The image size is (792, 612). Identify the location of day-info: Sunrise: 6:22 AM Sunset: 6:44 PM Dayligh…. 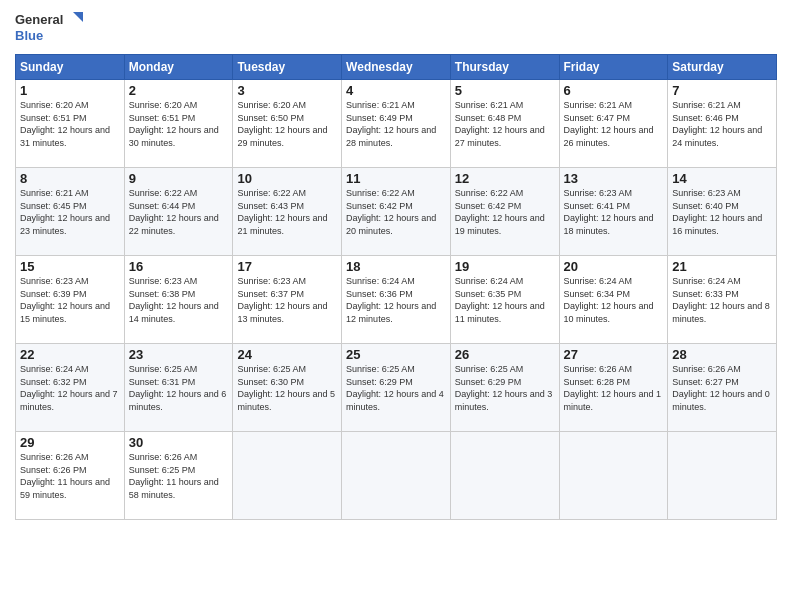
(179, 212).